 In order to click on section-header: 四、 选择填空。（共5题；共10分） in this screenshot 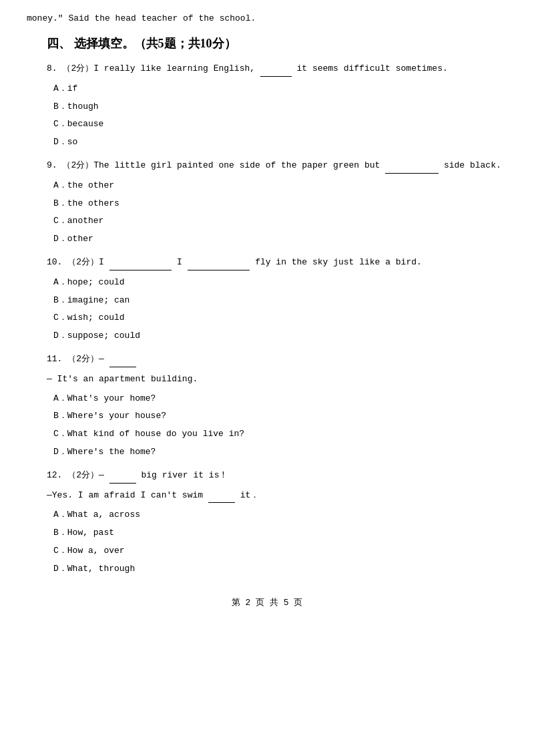, I will do `click(277, 43)`.